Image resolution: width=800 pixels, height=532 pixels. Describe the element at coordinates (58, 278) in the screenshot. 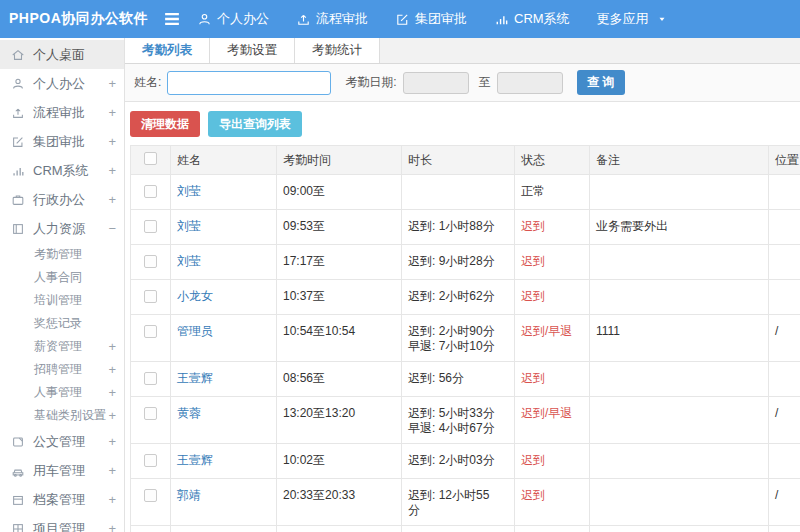

I see `sidebar-subitem-label: 人事合同` at that location.